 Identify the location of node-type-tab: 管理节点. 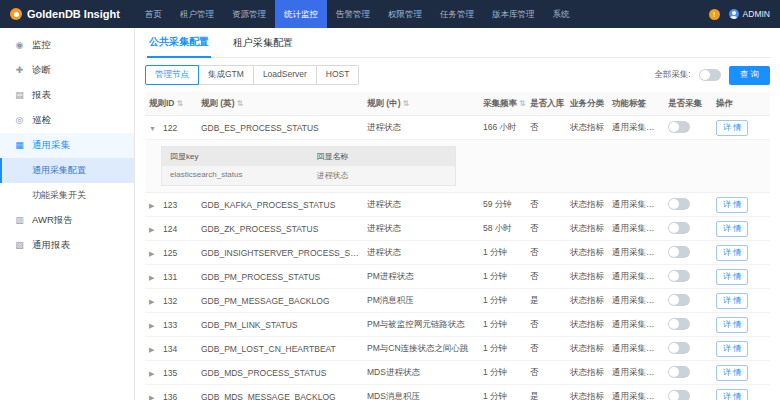
(172, 75).